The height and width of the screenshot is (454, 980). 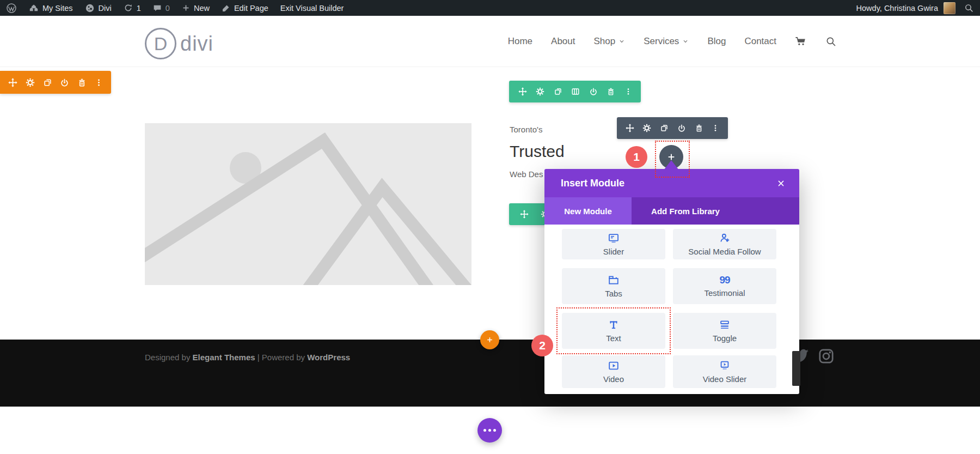 What do you see at coordinates (51, 8) in the screenshot?
I see `my-sites-menu: My Sites` at bounding box center [51, 8].